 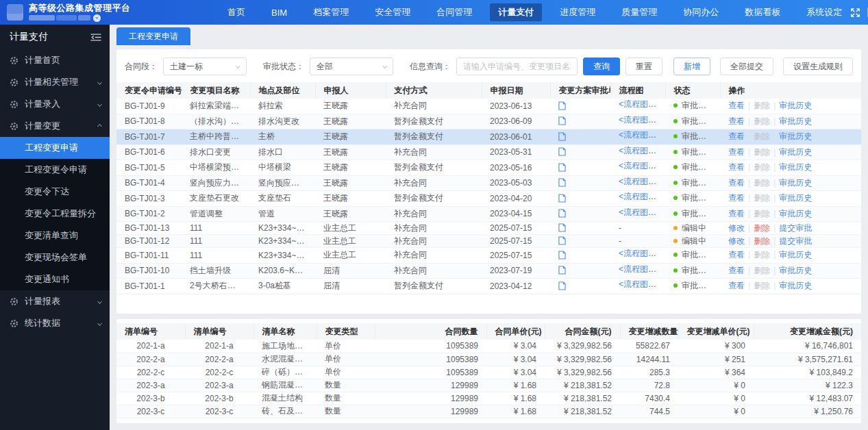 I want to click on sidebar-item-计量录入: 计量录入, so click(x=55, y=104).